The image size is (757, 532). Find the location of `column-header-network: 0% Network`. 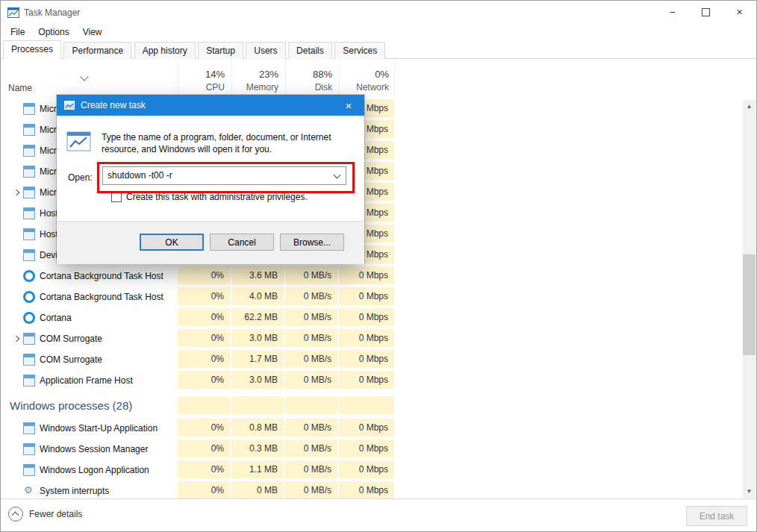

column-header-network: 0% Network is located at coordinates (367, 79).